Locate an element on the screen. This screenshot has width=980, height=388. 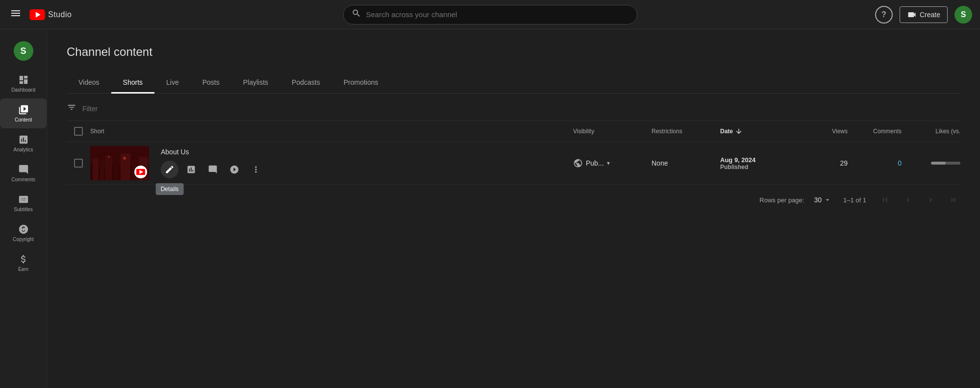
rows-per-page-select: 30 is located at coordinates (823, 200).